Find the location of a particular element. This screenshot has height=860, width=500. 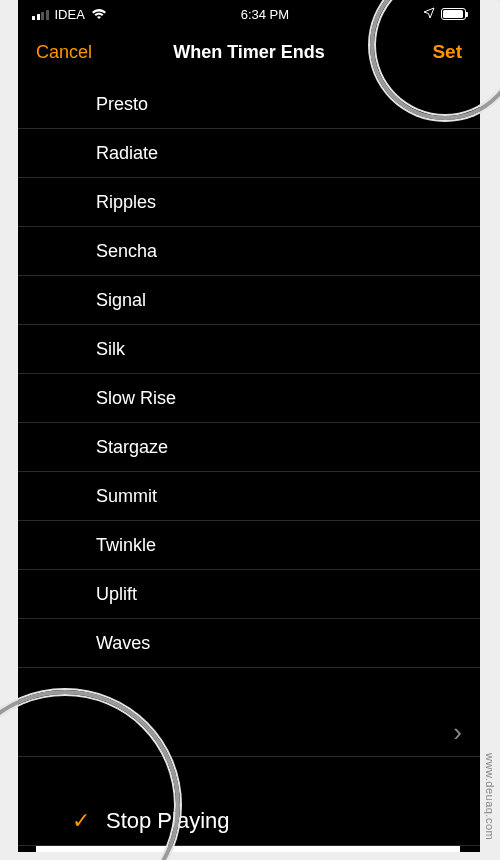

list-item: Stargaze is located at coordinates (249, 448).